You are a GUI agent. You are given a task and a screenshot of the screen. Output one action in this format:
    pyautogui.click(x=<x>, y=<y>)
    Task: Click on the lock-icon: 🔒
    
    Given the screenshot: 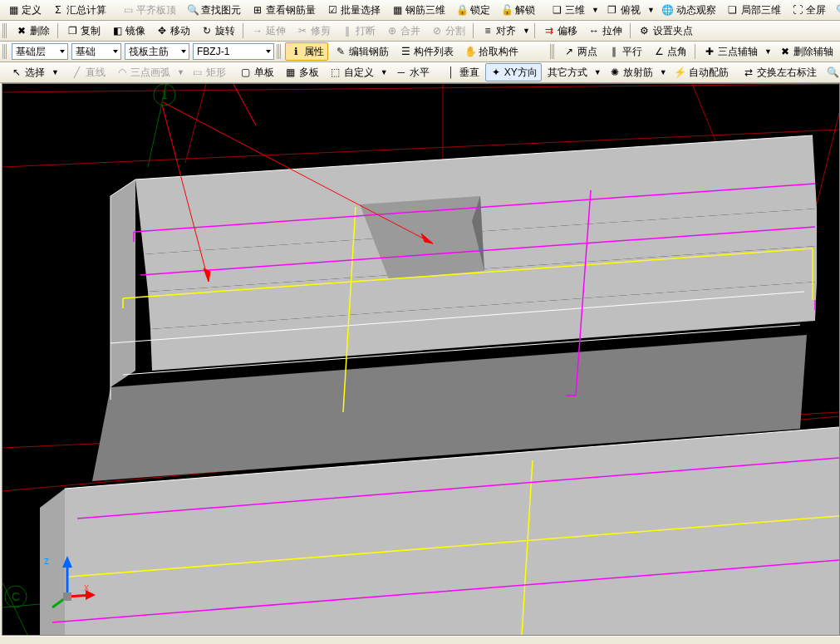 What is the action you would take?
    pyautogui.click(x=462, y=10)
    